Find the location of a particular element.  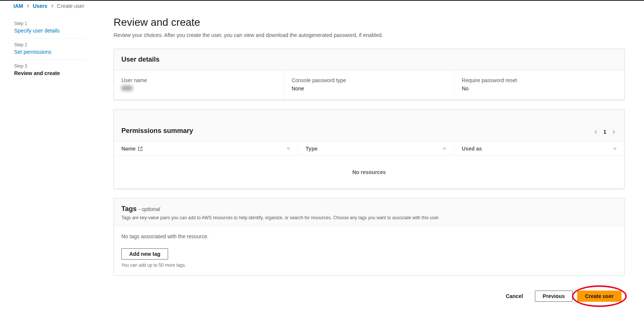

tags-heading: Tags is located at coordinates (129, 209).